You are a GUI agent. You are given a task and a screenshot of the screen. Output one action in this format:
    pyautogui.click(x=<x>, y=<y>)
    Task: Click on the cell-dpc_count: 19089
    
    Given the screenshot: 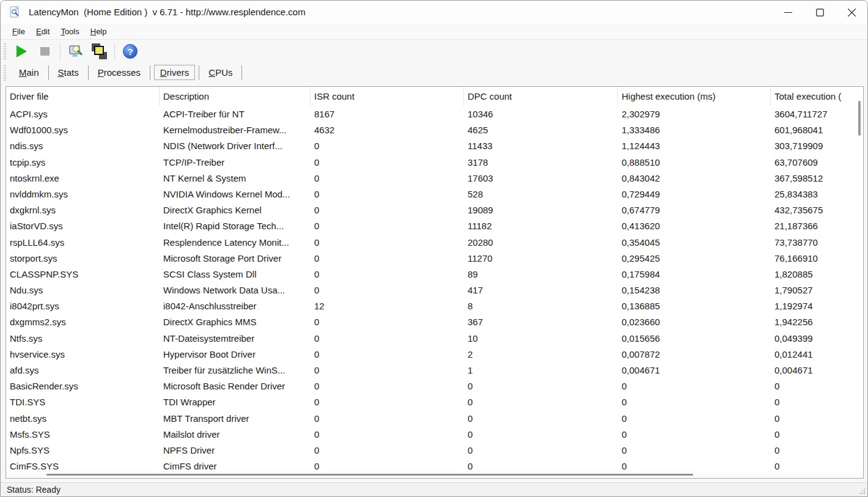 What is the action you would take?
    pyautogui.click(x=541, y=210)
    